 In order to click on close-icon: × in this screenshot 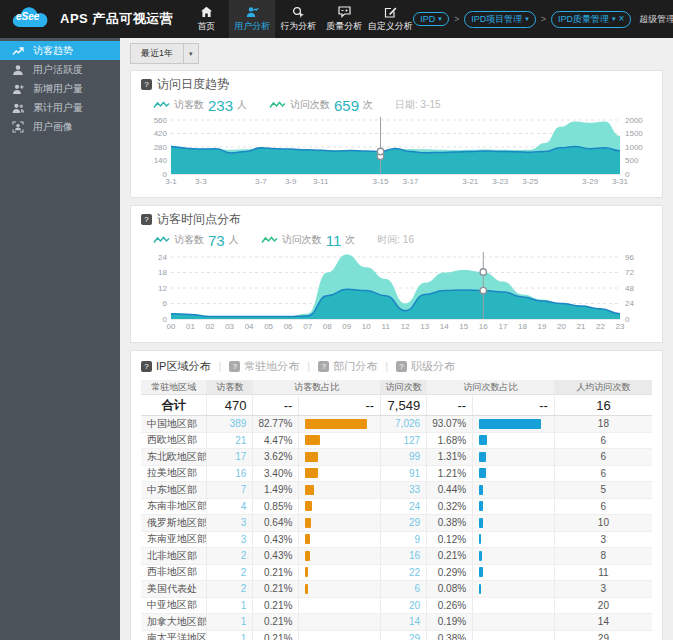, I will do `click(621, 19)`.